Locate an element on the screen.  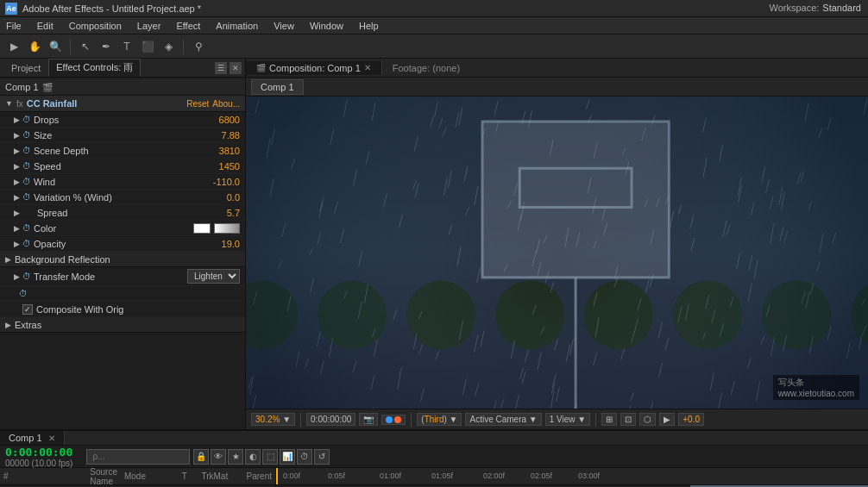
toolbar-brush: ⬛ is located at coordinates (148, 47).